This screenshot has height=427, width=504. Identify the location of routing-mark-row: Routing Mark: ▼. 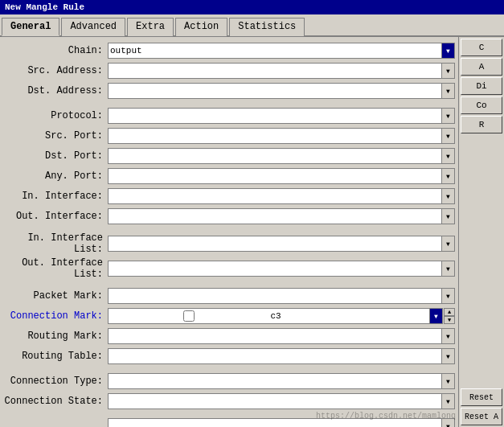
(229, 336).